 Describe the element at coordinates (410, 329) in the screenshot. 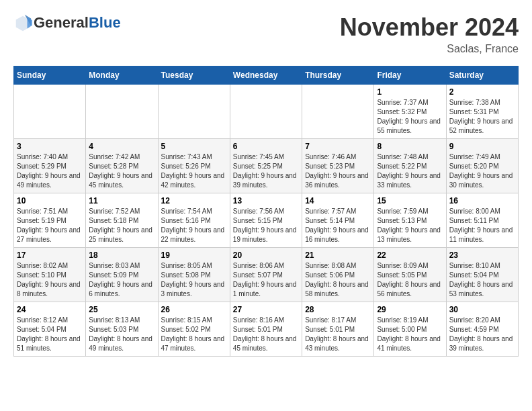

I see `calendar-cell: 29Sunrise: 8:19 AM Sunset: 5:00 PM Dayli…` at that location.